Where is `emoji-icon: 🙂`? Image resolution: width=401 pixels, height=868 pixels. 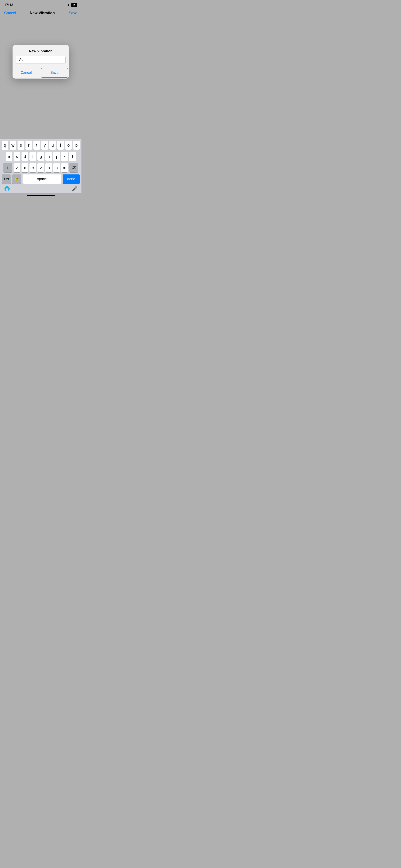 emoji-icon: 🙂 is located at coordinates (17, 179).